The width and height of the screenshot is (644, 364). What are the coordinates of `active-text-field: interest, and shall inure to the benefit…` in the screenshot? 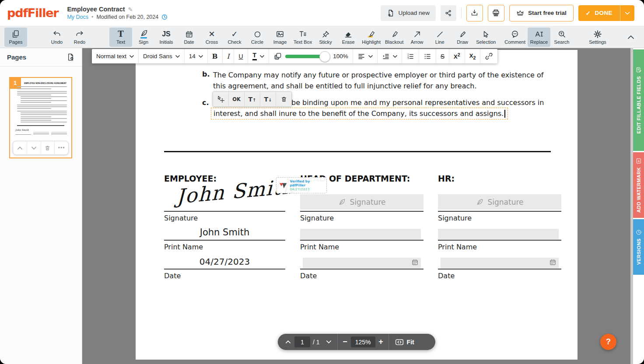 It's located at (360, 114).